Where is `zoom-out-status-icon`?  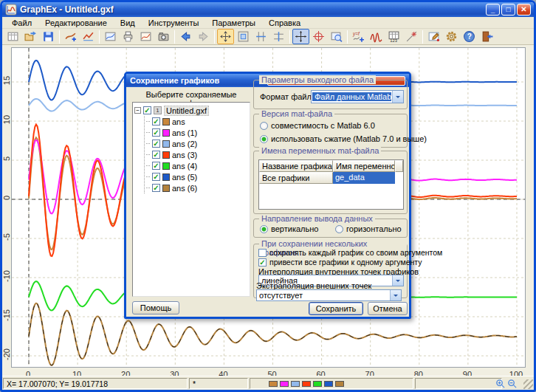 zoom-out-status-icon is located at coordinates (512, 384).